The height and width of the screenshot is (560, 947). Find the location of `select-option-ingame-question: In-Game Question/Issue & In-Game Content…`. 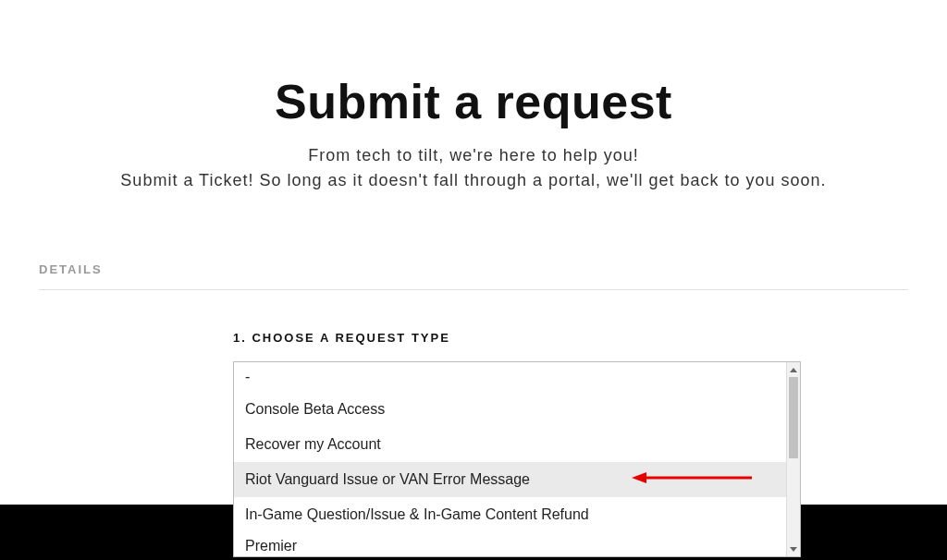

select-option-ingame-question: In-Game Question/Issue & In-Game Content… is located at coordinates (510, 515).